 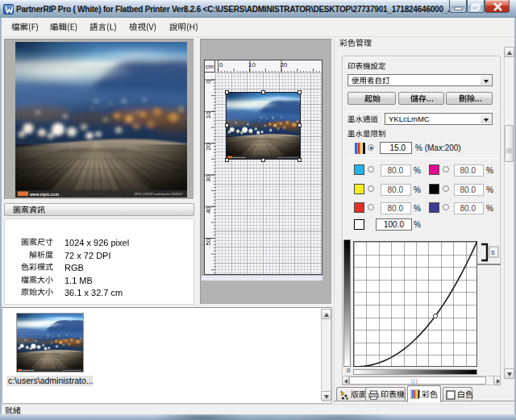 What do you see at coordinates (208, 242) in the screenshot?
I see `svg-text: 50` at bounding box center [208, 242].